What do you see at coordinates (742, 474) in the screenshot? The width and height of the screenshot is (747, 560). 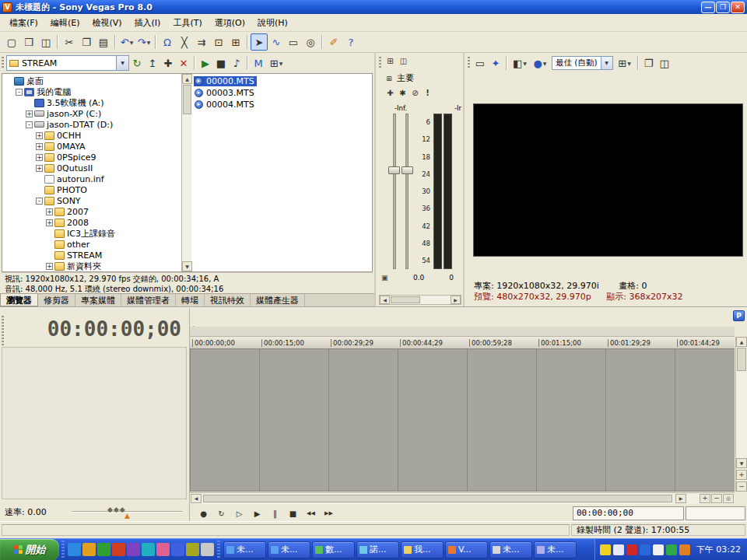 I see `zoom-in-track-icon: +` at bounding box center [742, 474].